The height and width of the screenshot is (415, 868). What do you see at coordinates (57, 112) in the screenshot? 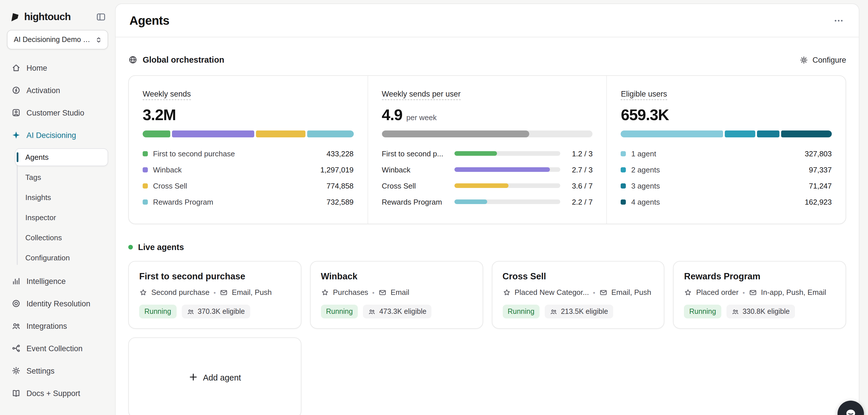
I see `sidebar-item-customer-studio: Customer Studio` at bounding box center [57, 112].